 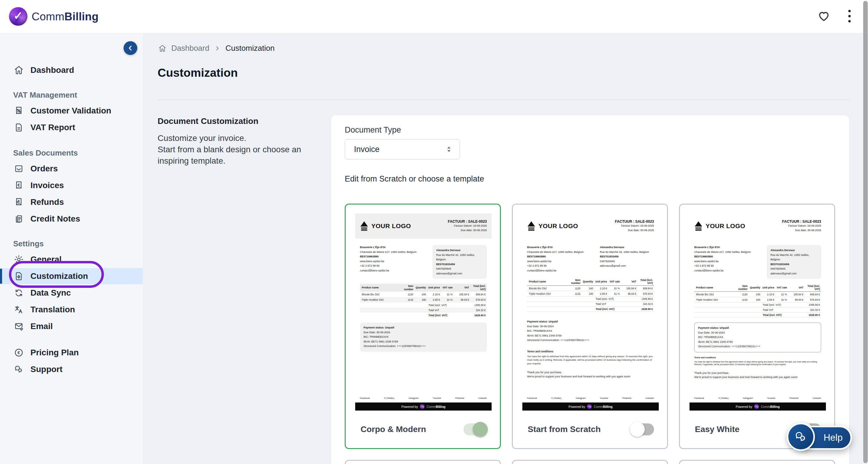 What do you see at coordinates (130, 48) in the screenshot?
I see `sidebar-collapse-button` at bounding box center [130, 48].